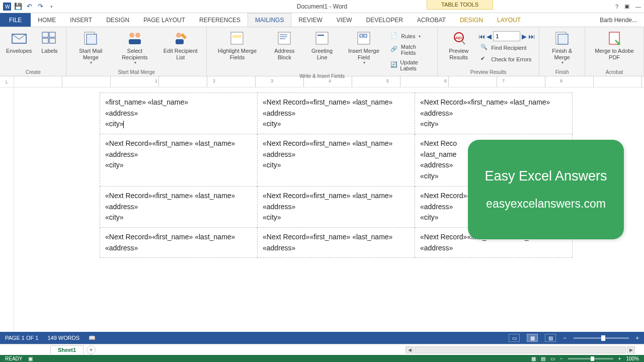  Describe the element at coordinates (8, 7) in the screenshot. I see `svg-text: W` at that location.